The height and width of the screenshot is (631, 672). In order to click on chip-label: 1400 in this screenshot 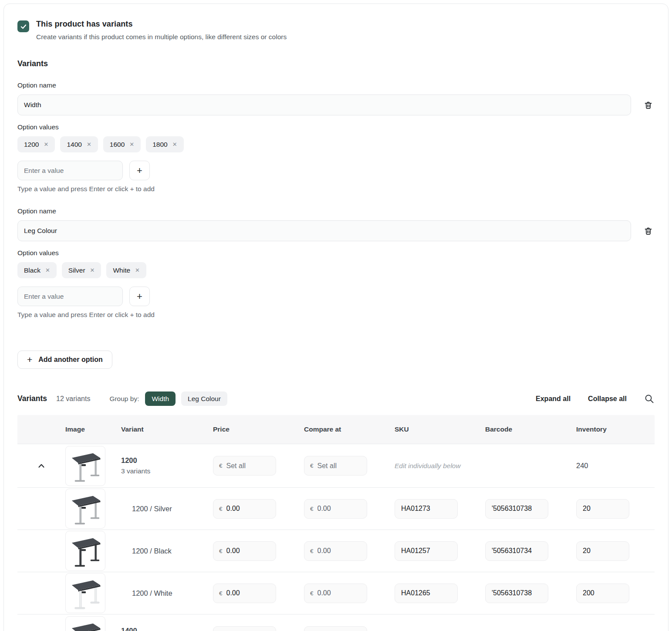, I will do `click(74, 145)`.